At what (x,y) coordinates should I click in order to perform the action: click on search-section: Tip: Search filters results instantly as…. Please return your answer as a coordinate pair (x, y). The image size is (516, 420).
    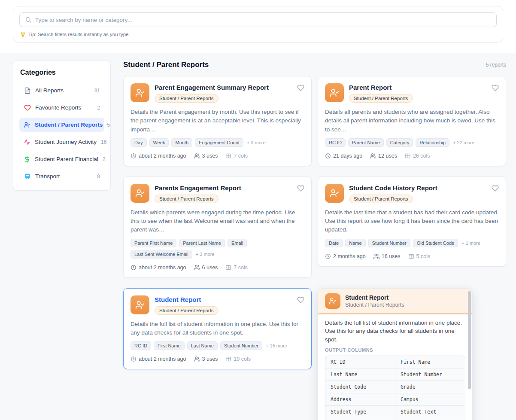
    Looking at the image, I should click on (258, 27).